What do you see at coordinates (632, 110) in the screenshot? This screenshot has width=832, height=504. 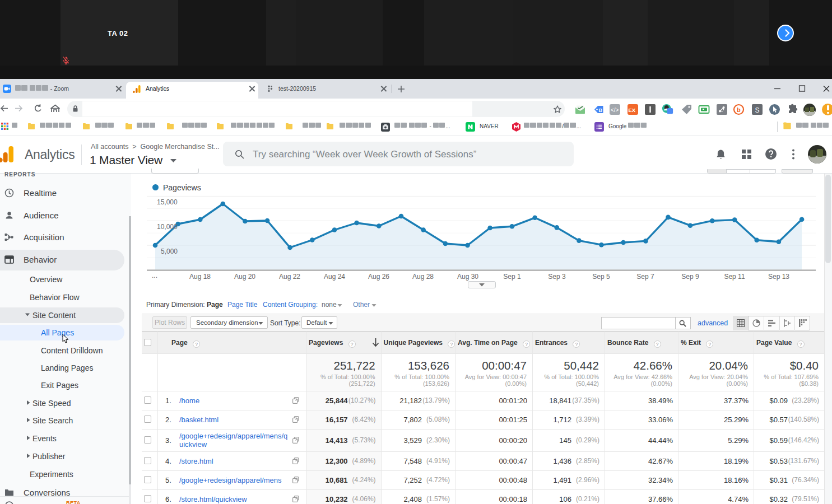 I see `svg-text: EX` at bounding box center [632, 110].